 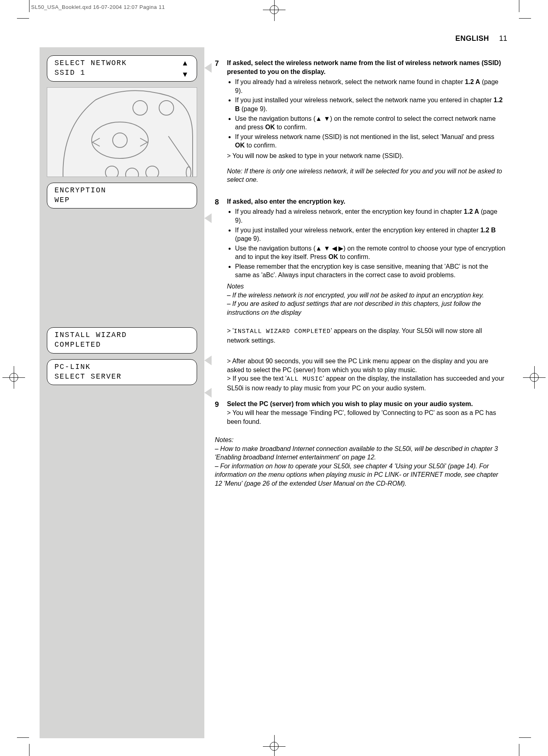 I want to click on note: – If the wireless network is not encrypt…, so click(x=366, y=295).